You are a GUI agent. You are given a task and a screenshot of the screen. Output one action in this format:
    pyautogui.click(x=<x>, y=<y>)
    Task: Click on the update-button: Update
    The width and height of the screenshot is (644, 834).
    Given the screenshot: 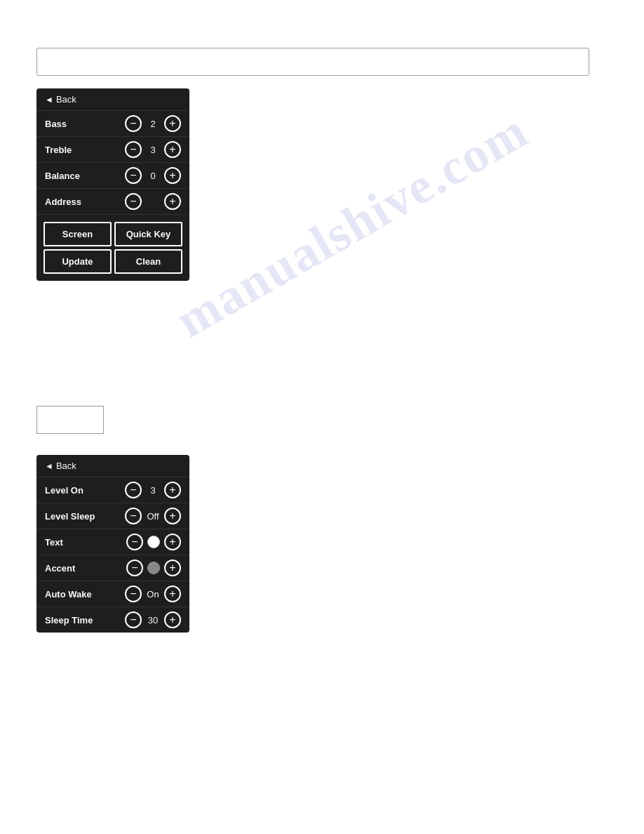 What is the action you would take?
    pyautogui.click(x=77, y=261)
    